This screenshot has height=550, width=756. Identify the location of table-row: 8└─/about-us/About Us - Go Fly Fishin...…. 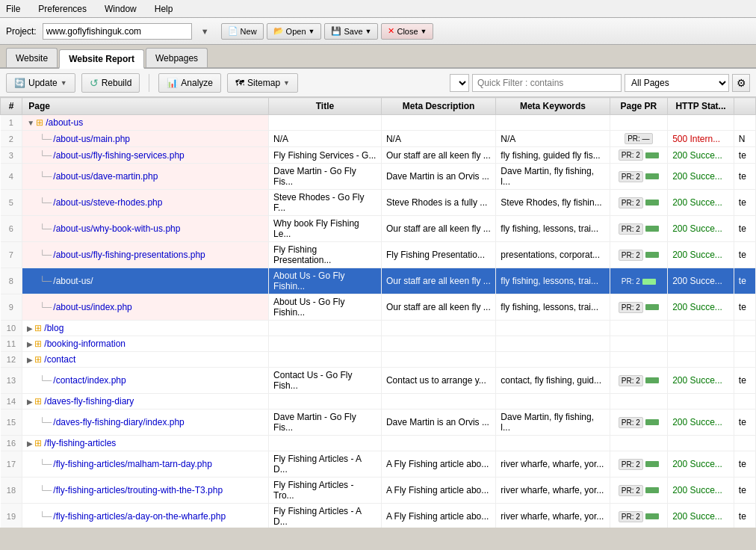
(378, 281).